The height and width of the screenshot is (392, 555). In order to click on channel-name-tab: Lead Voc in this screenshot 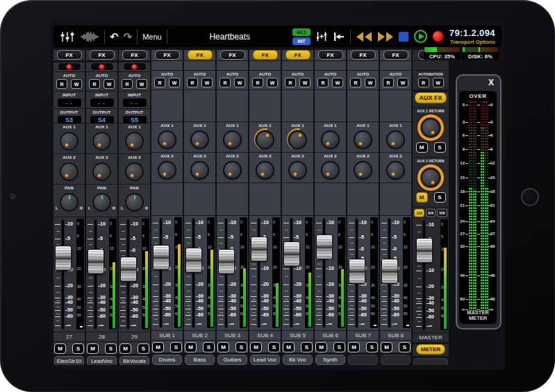, I will do `click(265, 359)`.